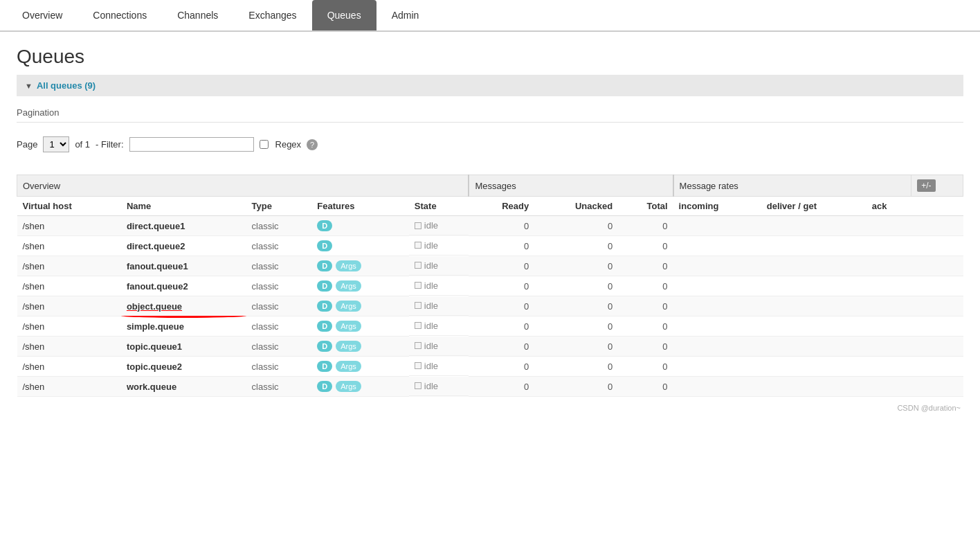  I want to click on table-row: /shentopic.queue2classicDArgsidle000, so click(490, 367).